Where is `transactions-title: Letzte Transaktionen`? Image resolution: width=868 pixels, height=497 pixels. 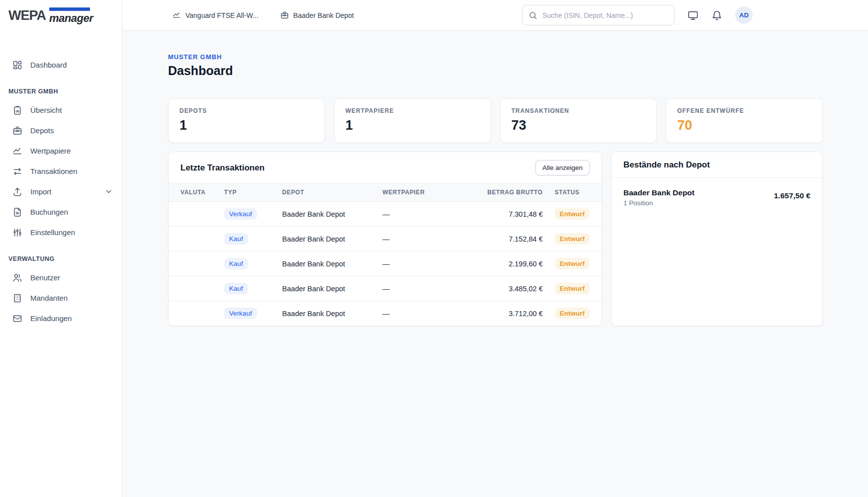
transactions-title: Letzte Transaktionen is located at coordinates (223, 168).